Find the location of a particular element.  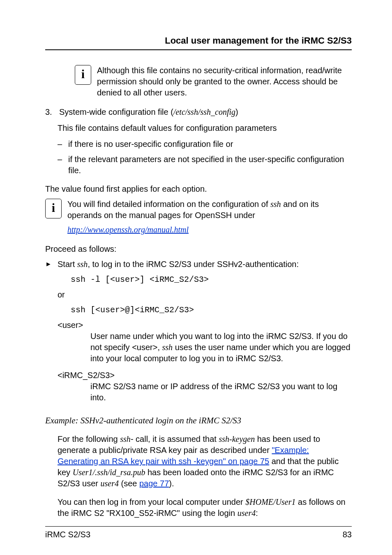

value-found-paragraph: The value found first applies for each o… is located at coordinates (198, 189).